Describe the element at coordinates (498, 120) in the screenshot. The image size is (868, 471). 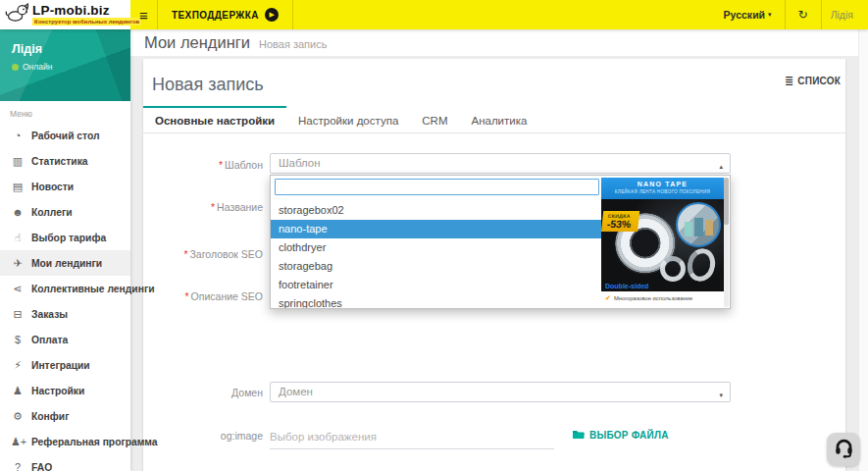
I see `tab-analytics: Аналитика` at that location.